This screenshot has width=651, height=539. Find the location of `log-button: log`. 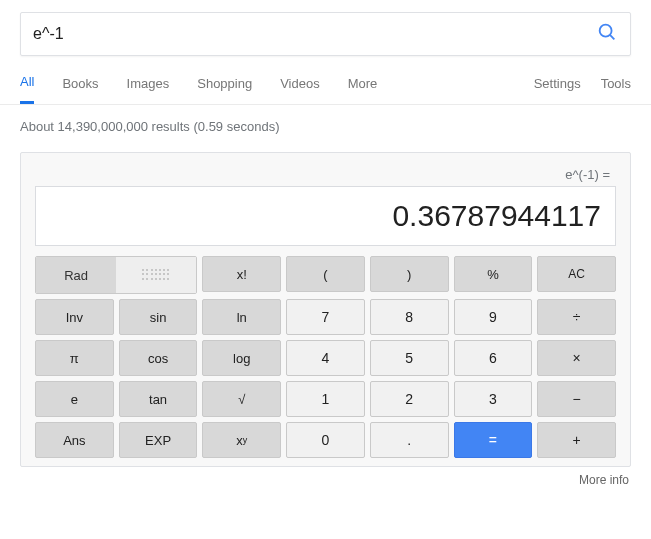

log-button: log is located at coordinates (242, 358).